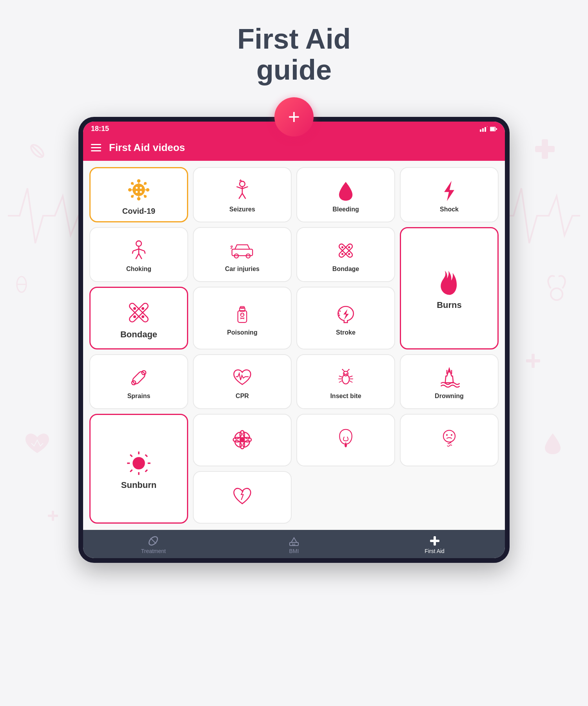  What do you see at coordinates (294, 117) in the screenshot?
I see `app-icon: +` at bounding box center [294, 117].